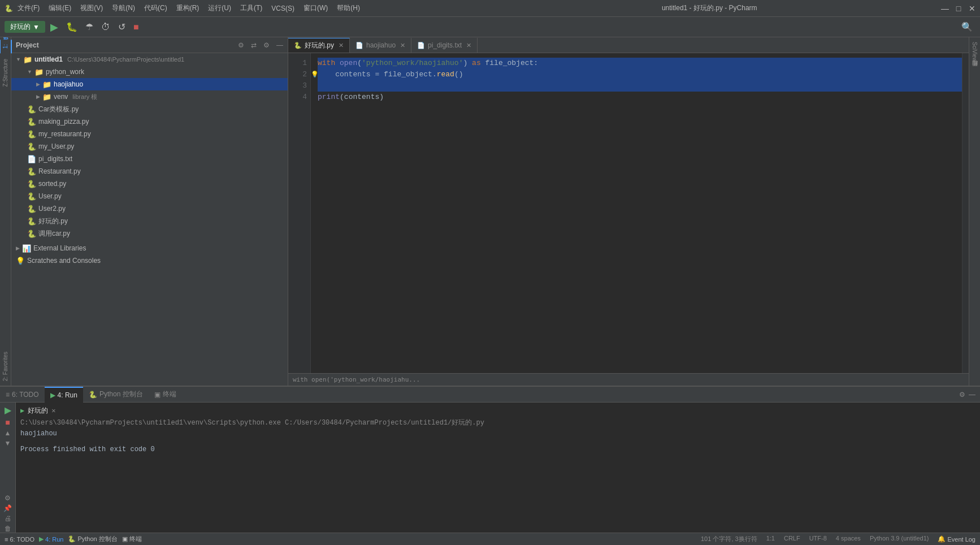 Image resolution: width=980 pixels, height=545 pixels. I want to click on menu-window: 窗口(W), so click(315, 8).